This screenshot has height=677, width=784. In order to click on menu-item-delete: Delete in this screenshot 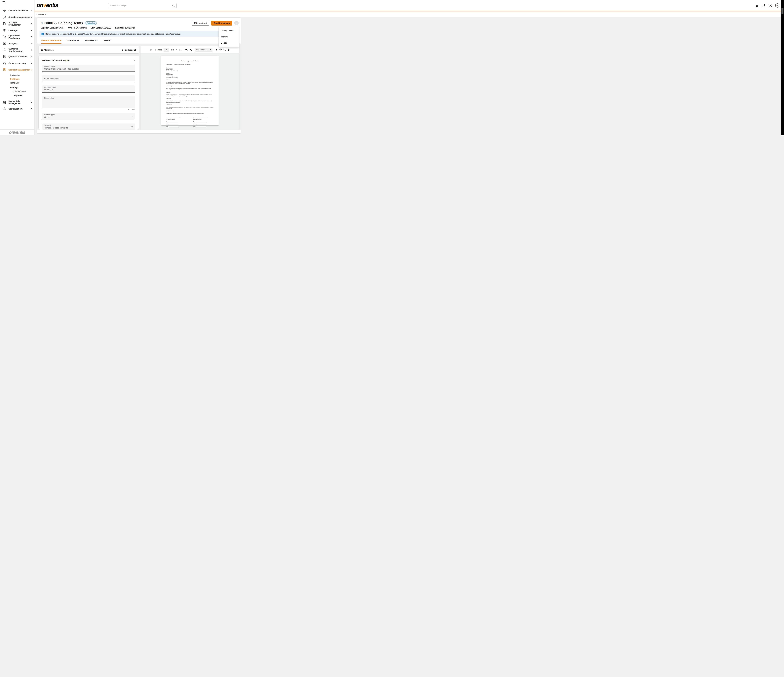, I will do `click(229, 43)`.